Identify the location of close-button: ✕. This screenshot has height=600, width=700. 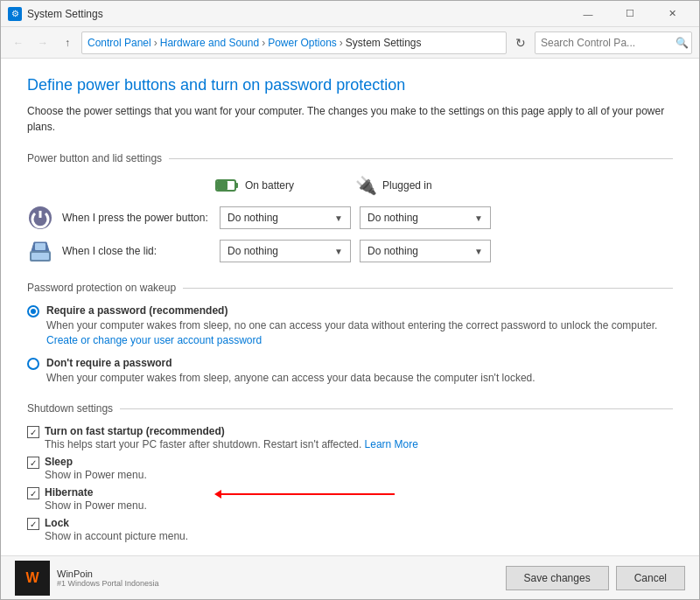
(672, 14).